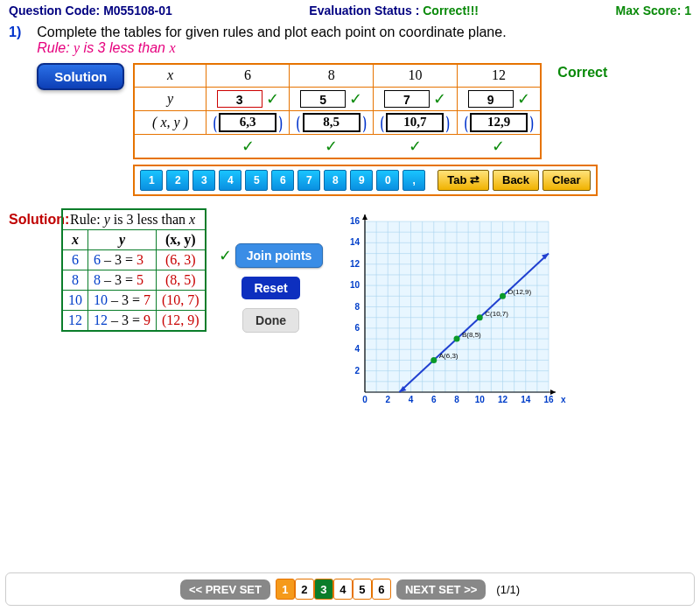 This screenshot has width=700, height=611. What do you see at coordinates (508, 590) in the screenshot?
I see `page-count: (1/1)` at bounding box center [508, 590].